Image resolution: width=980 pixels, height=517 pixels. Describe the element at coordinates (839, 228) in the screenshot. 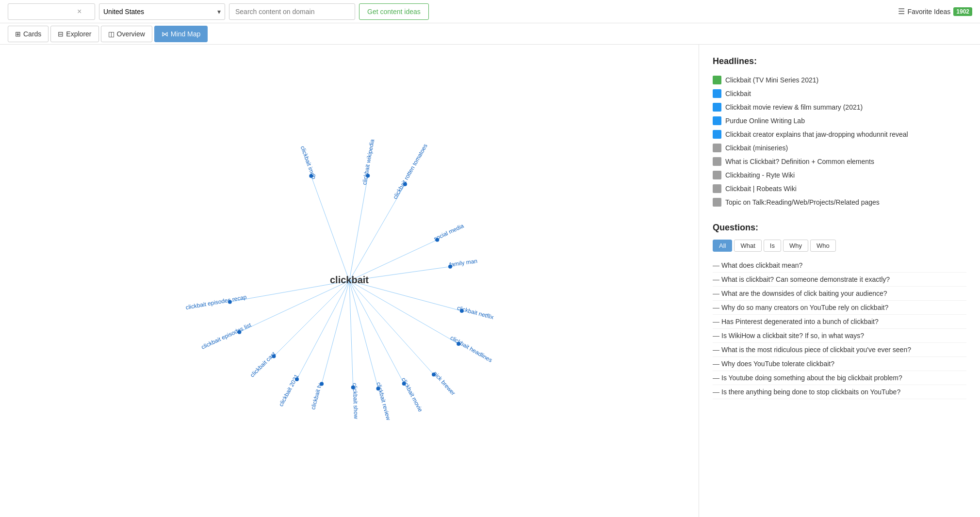

I see `questions-title: Questions:` at that location.